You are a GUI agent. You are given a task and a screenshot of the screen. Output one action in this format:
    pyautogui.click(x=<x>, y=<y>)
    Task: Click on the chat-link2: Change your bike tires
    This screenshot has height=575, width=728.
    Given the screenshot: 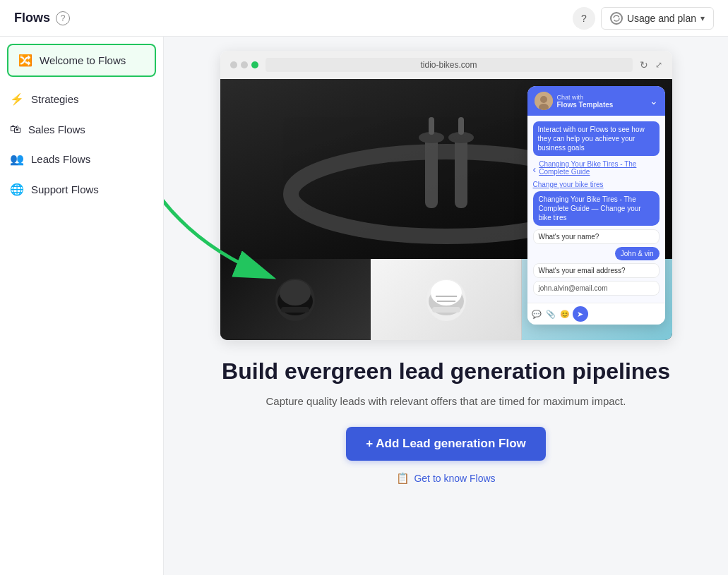 What is the action you would take?
    pyautogui.click(x=596, y=185)
    